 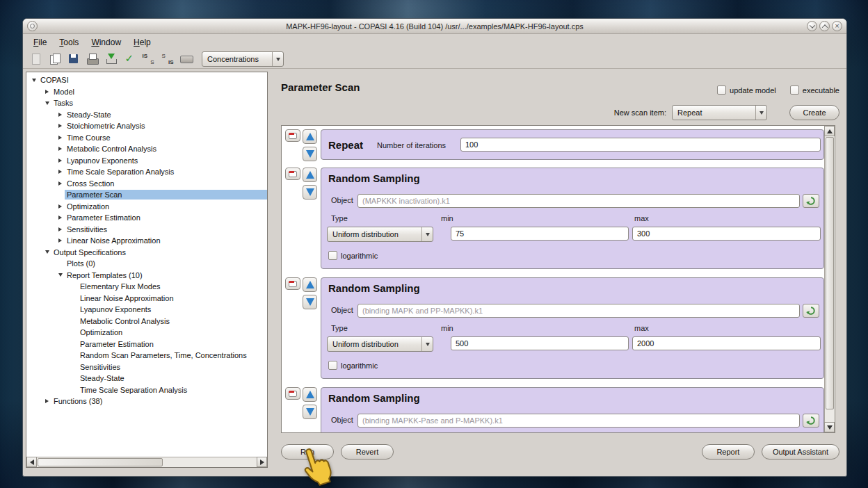 I want to click on tree-item-tasks: Tasks, so click(x=147, y=103).